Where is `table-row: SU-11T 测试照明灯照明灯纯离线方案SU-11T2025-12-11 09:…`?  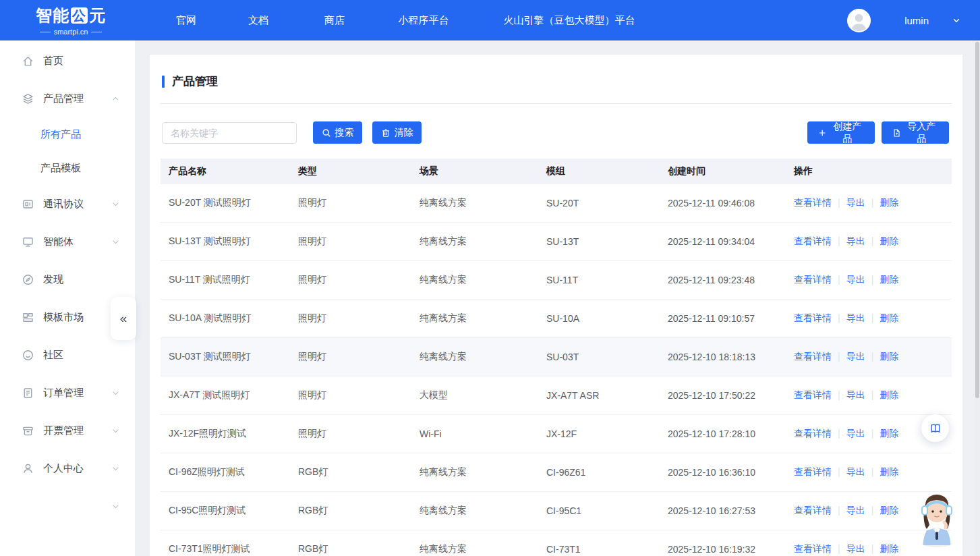
table-row: SU-11T 测试照明灯照明灯纯离线方案SU-11T2025-12-11 09:… is located at coordinates (556, 281).